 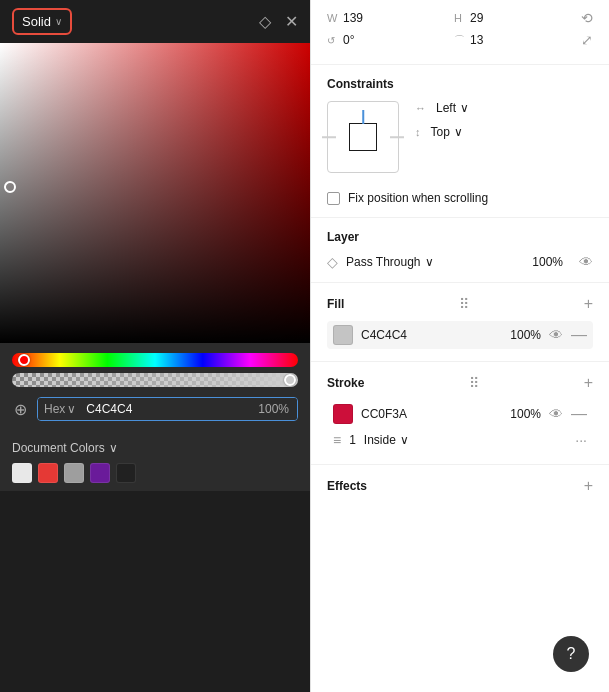 I want to click on stroke-remove-button: —, so click(x=579, y=414).